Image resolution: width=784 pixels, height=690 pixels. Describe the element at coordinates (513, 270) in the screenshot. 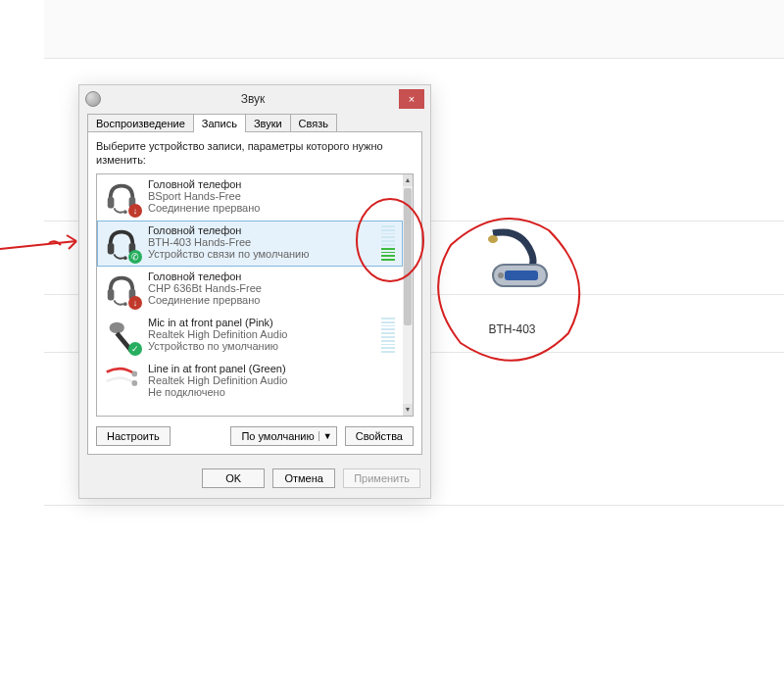

I see `bluetooth-headset-icon` at that location.